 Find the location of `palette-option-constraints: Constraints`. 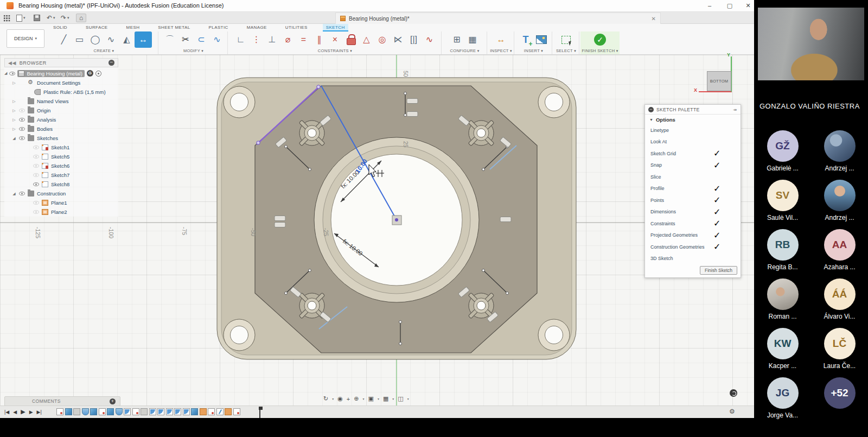

palette-option-constraints: Constraints is located at coordinates (693, 224).